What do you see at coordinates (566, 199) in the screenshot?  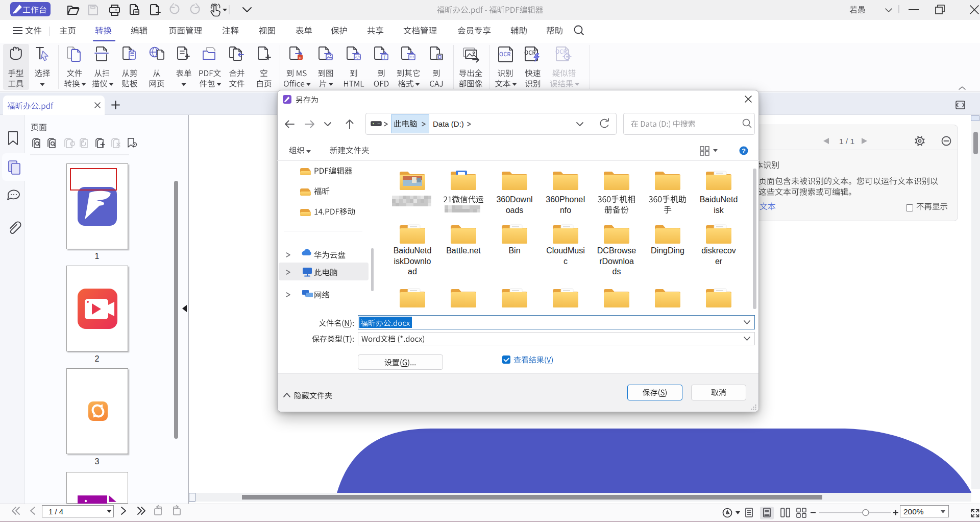 I see `svg-text: 360PhoneI` at bounding box center [566, 199].